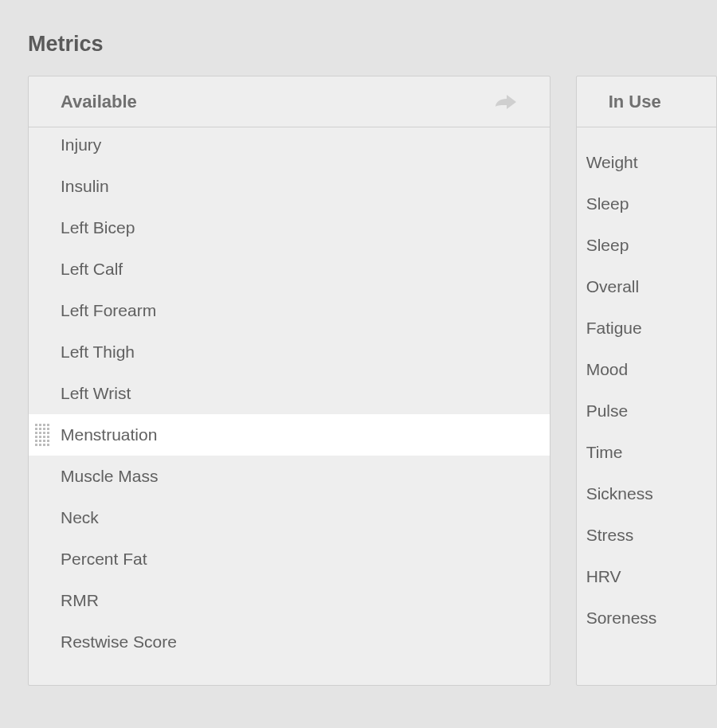 The image size is (717, 728). What do you see at coordinates (104, 559) in the screenshot?
I see `metric-item-label: Percent Fat` at bounding box center [104, 559].